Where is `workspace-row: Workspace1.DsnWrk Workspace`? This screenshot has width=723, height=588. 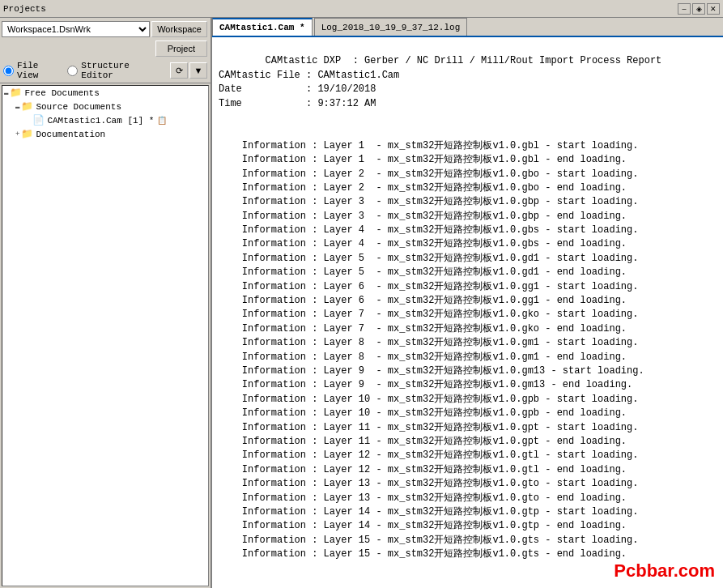 workspace-row: Workspace1.DsnWrk Workspace is located at coordinates (105, 28).